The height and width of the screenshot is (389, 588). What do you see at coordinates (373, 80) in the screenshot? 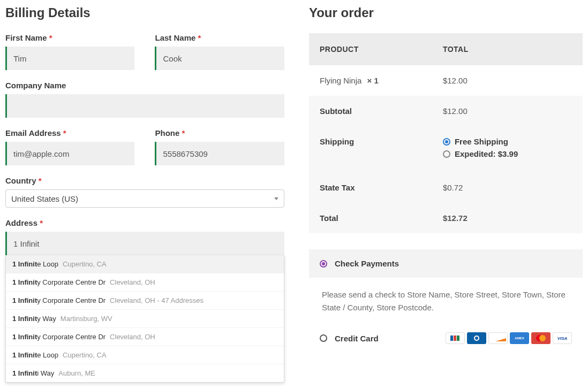
I see `product-qty: × 1` at bounding box center [373, 80].